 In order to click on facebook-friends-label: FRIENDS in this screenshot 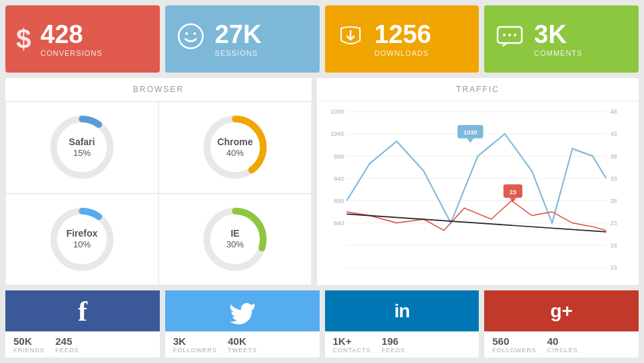, I will do `click(30, 350)`.